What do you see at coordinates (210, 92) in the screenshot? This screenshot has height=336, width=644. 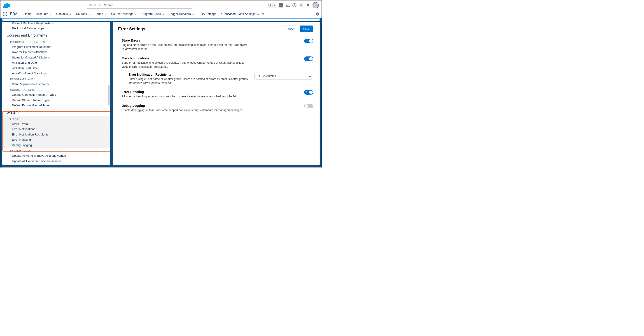 I see `setting-name: Error Handling` at bounding box center [210, 92].